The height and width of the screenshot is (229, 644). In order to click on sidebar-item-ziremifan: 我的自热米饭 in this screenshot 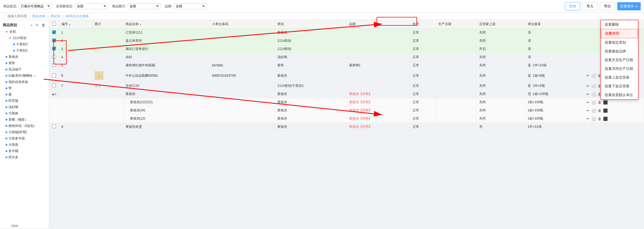, I will do `click(25, 82)`.